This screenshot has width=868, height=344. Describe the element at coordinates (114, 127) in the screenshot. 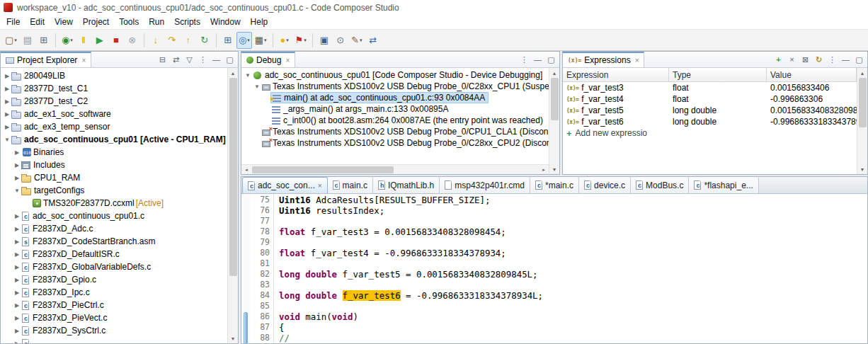

I see `project-tree-item: ▶adc_ex3_temp_sensor` at that location.